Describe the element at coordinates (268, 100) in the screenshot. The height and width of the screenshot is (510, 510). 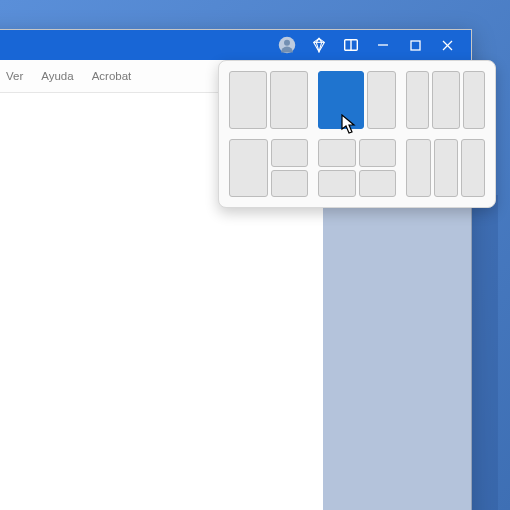
I see `layout-option-2col` at that location.